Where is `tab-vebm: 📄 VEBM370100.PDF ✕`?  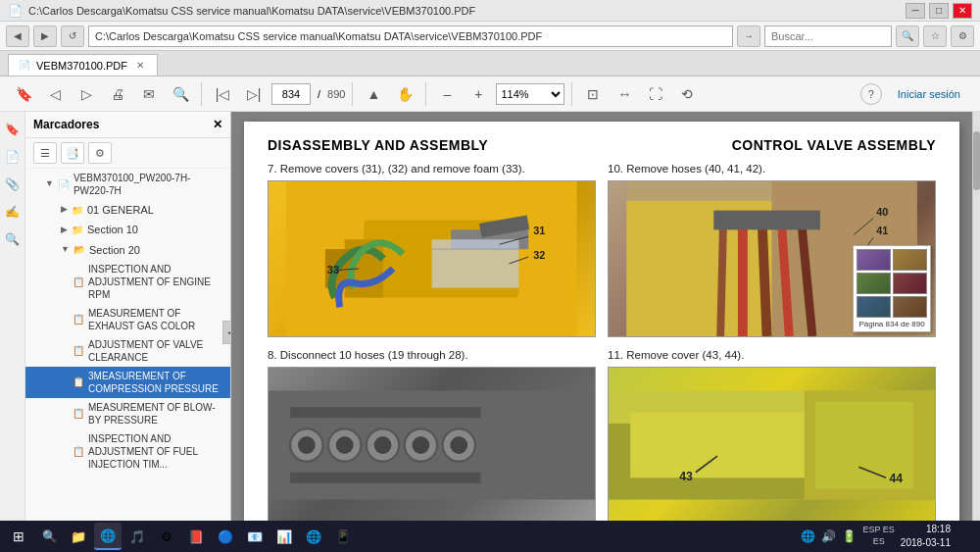
tab-vebm: 📄 VEBM370100.PDF ✕ is located at coordinates (82, 65).